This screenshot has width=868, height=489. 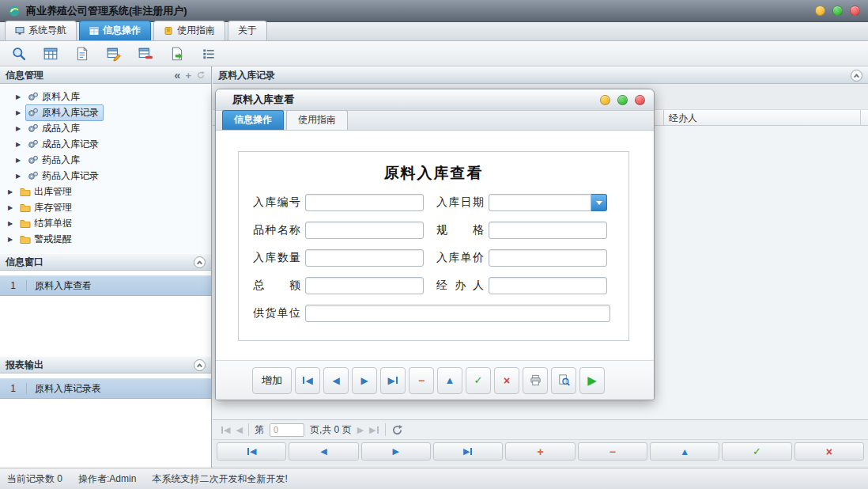 What do you see at coordinates (308, 381) in the screenshot?
I see `first-record-button: ◀` at bounding box center [308, 381].